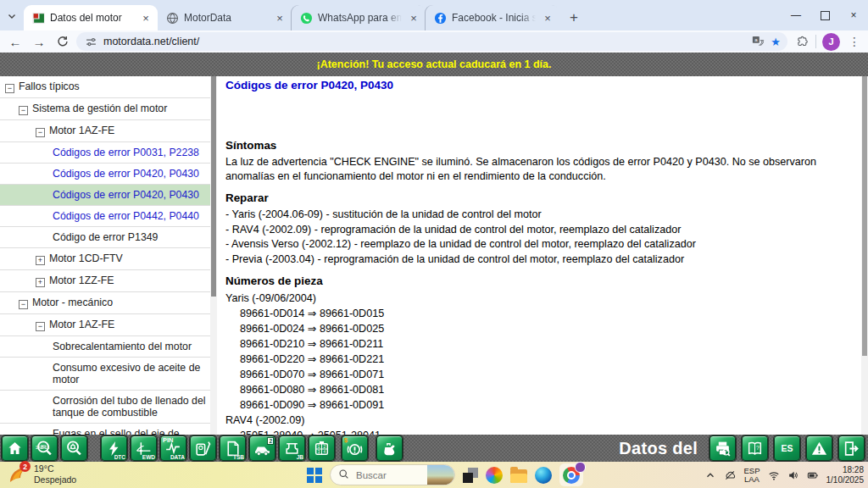 The image size is (868, 488). What do you see at coordinates (802, 42) in the screenshot?
I see `extensions-icon` at bounding box center [802, 42].